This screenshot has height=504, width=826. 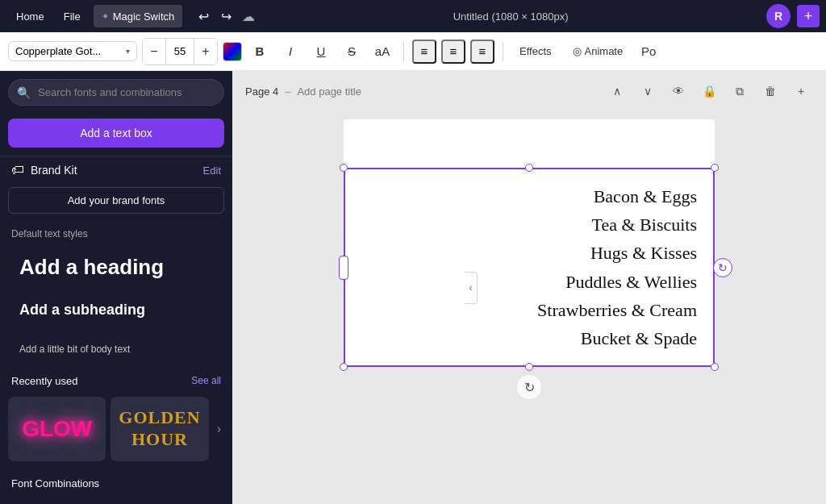 What do you see at coordinates (56, 429) in the screenshot?
I see `glow-font-label: GLOW` at bounding box center [56, 429].